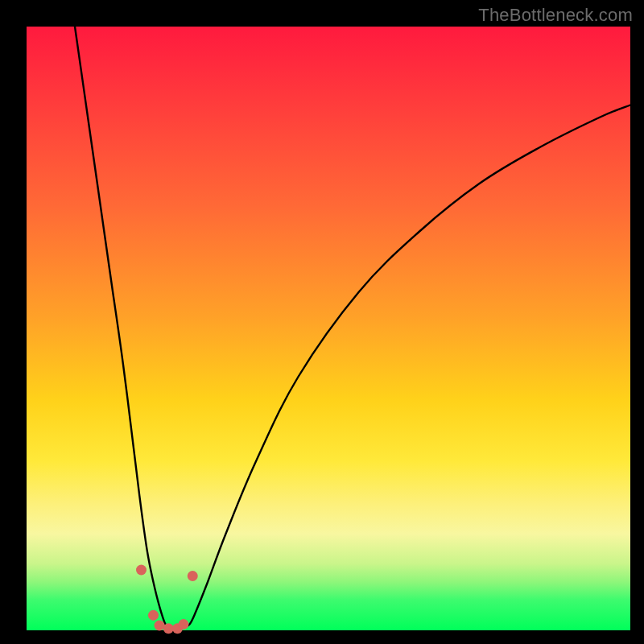 This screenshot has width=644, height=644. What do you see at coordinates (167, 600) in the screenshot?
I see `highlight-dots` at bounding box center [167, 600].